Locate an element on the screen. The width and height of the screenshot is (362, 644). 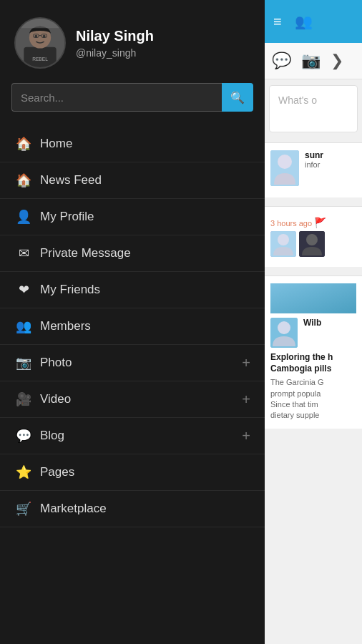
post-title-3: Exploring the hCambogia pills is located at coordinates (313, 364).